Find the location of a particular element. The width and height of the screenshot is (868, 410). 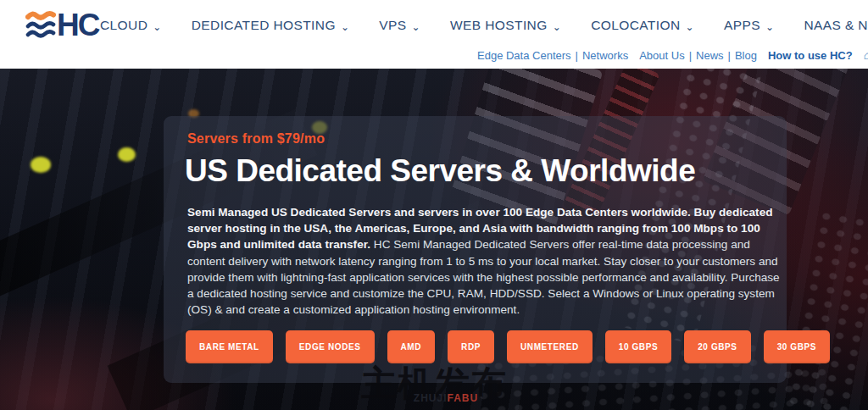

link-edge-data-centers: Edge Data Centers is located at coordinates (524, 56).